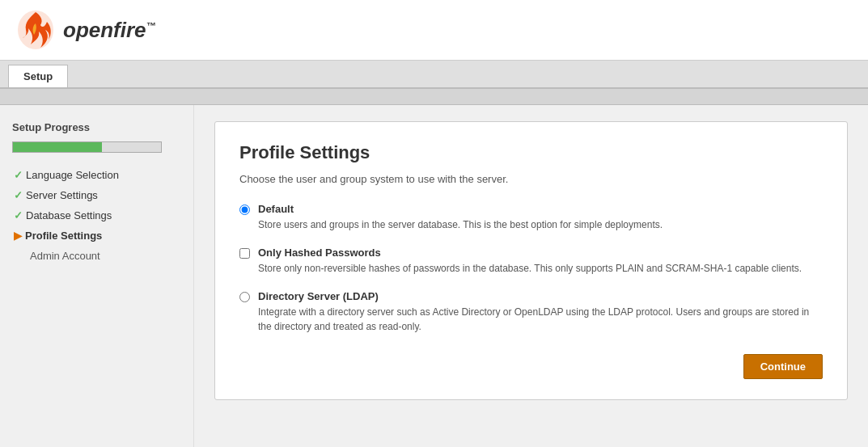 Image resolution: width=868 pixels, height=447 pixels. I want to click on tabbar: Setup, so click(434, 74).